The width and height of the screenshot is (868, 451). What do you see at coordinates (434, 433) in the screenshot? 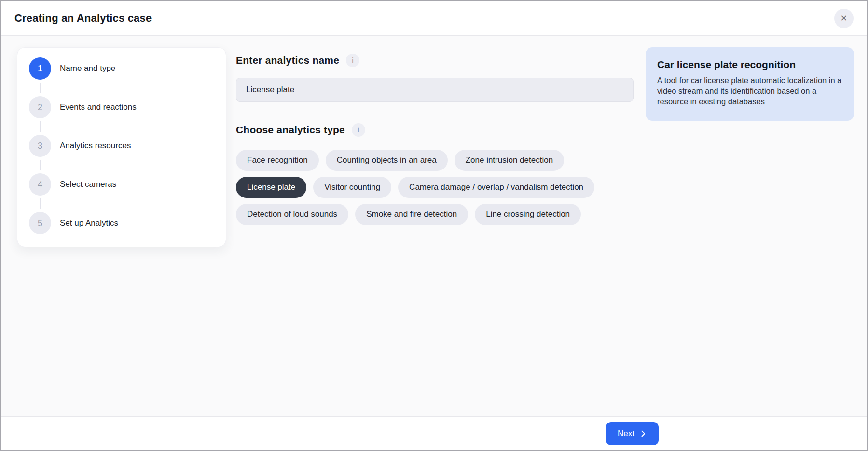
I see `modal-footer: Next` at bounding box center [434, 433].